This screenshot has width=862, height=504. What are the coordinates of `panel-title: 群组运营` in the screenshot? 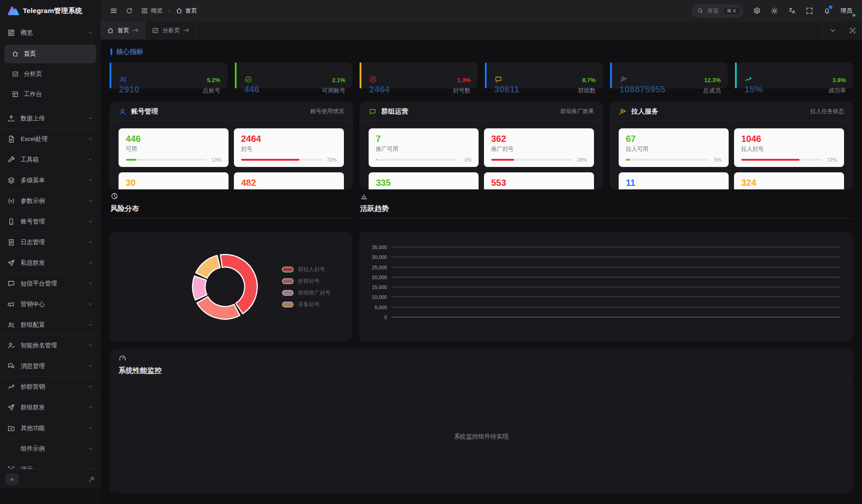 It's located at (469, 111).